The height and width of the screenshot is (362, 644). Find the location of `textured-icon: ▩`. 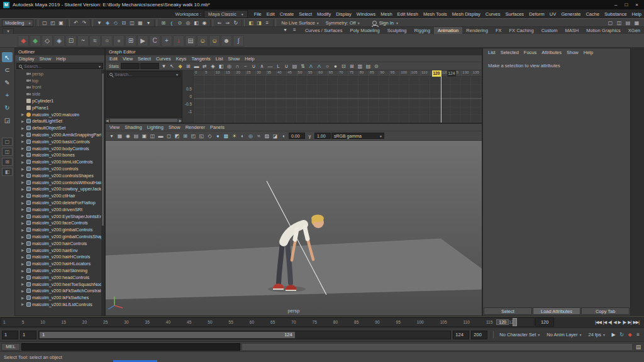

textured-icon: ▩ is located at coordinates (226, 136).